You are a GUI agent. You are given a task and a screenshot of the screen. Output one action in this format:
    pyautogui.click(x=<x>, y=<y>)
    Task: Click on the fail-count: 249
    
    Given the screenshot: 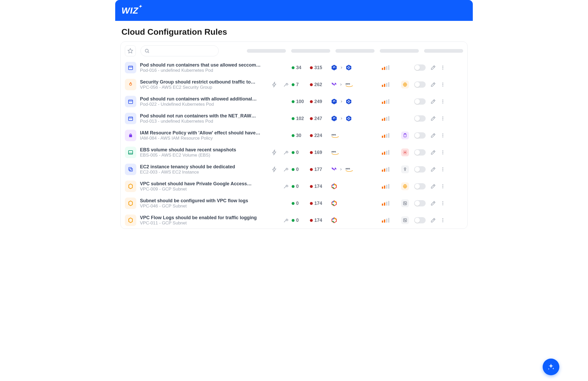 What is the action you would take?
    pyautogui.click(x=320, y=102)
    